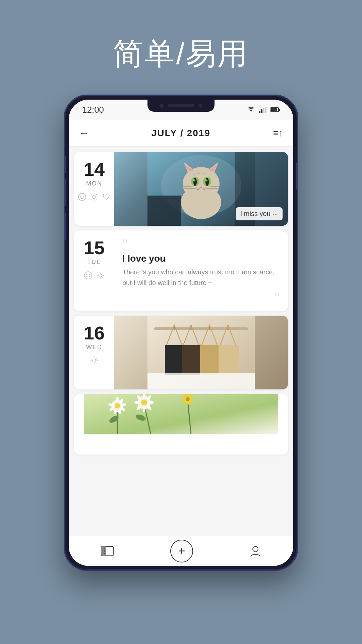 The height and width of the screenshot is (644, 362). Describe the element at coordinates (201, 277) in the screenshot. I see `entry-body-15: There 's you who can always trust me. I …` at that location.